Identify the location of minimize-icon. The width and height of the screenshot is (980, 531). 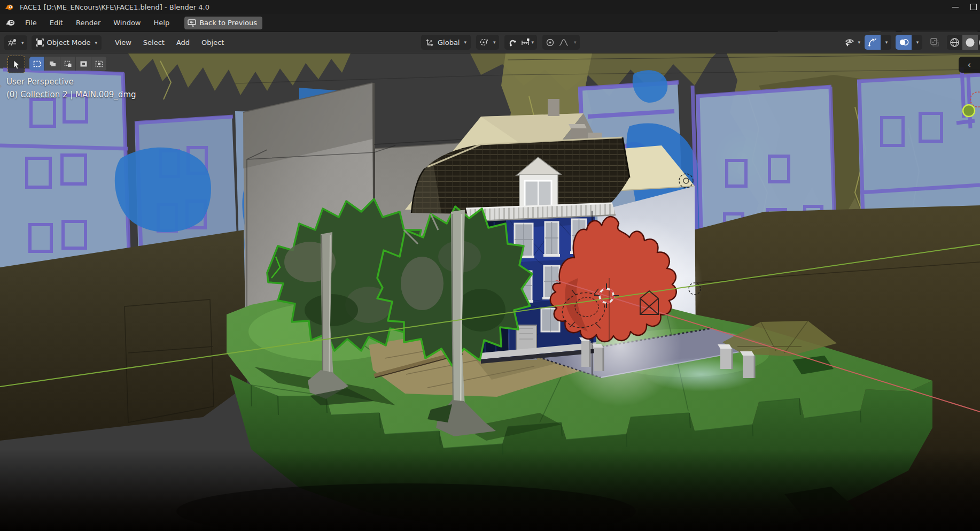
(955, 7).